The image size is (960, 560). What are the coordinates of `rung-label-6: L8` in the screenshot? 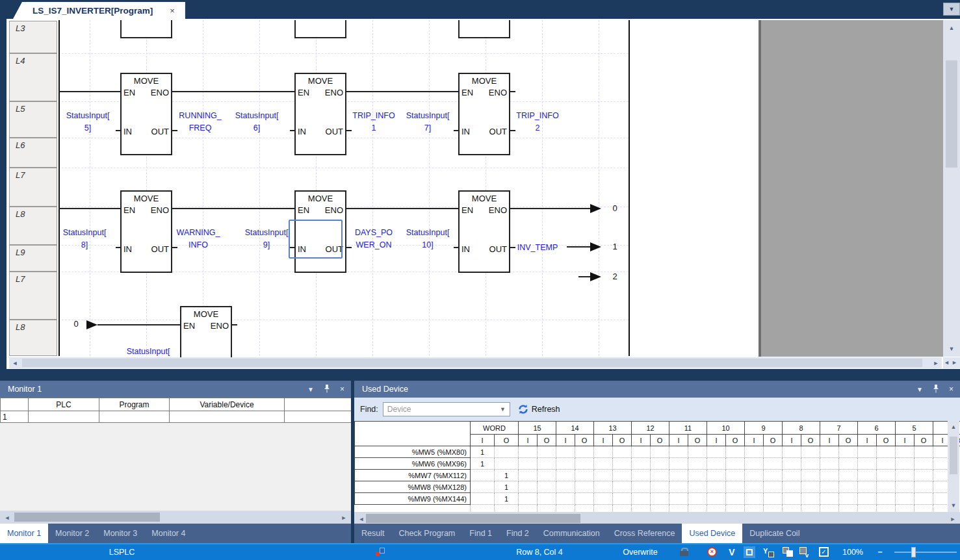 It's located at (33, 226).